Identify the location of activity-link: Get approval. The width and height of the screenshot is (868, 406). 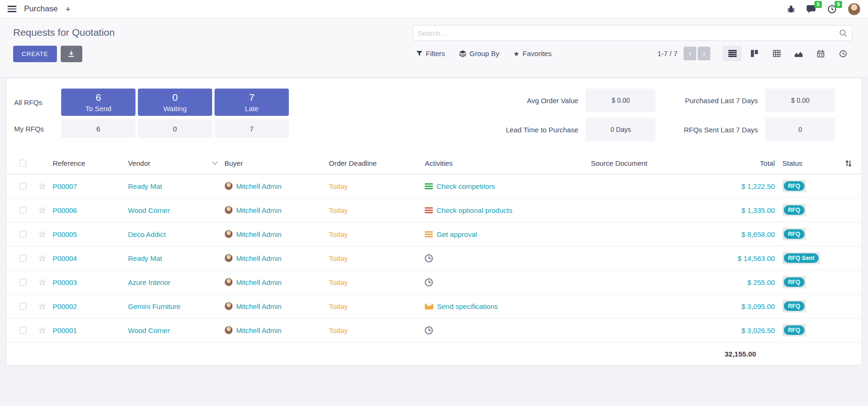
(457, 235).